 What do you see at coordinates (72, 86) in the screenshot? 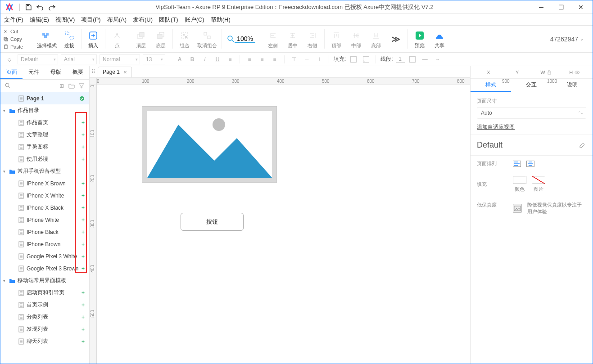
I see `add-folder-icon` at bounding box center [72, 86].